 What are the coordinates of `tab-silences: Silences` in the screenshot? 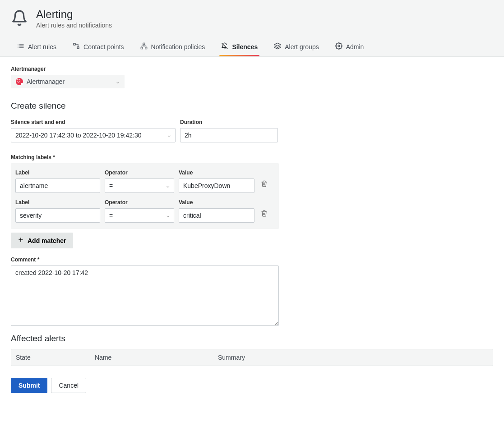 It's located at (239, 48).